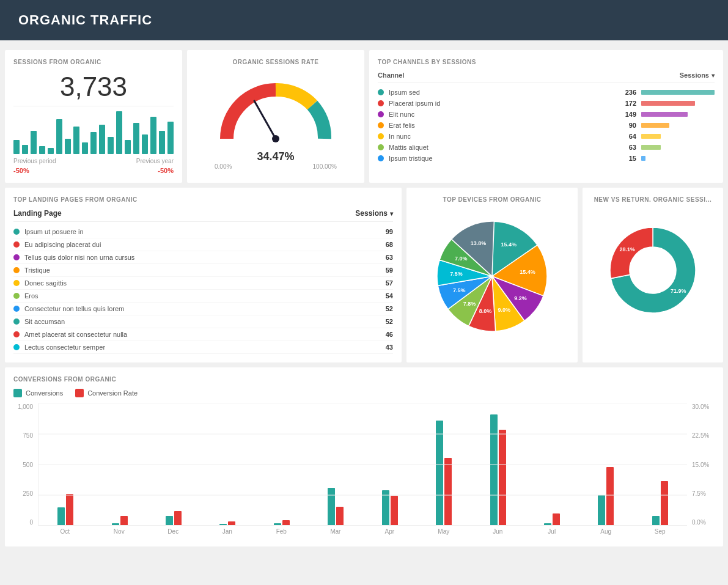 This screenshot has height=585, width=728. What do you see at coordinates (94, 116) in the screenshot?
I see `sessions-card: SESSIONS FROM ORGANIC 3,733 Previous per…` at bounding box center [94, 116].